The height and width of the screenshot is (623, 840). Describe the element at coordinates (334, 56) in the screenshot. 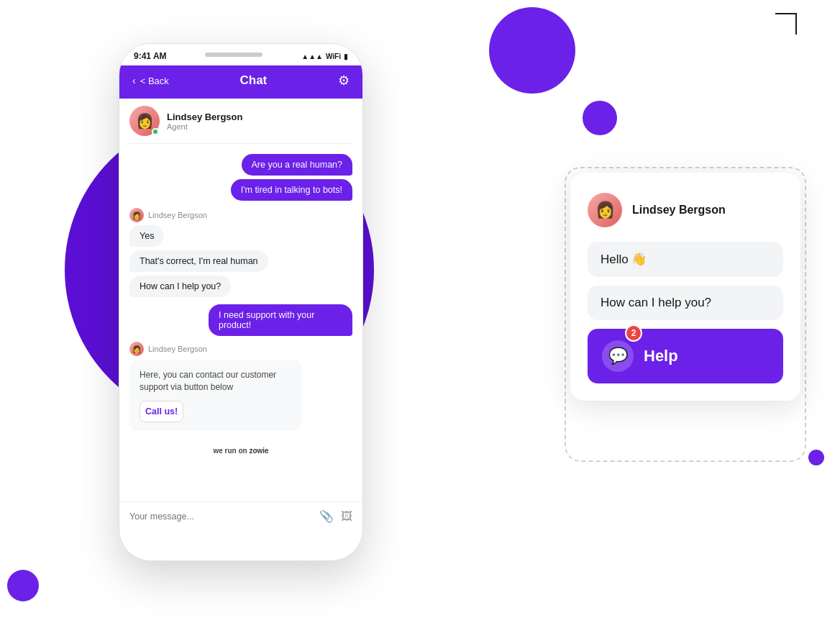

I see `wifi-icon: WiFi` at that location.